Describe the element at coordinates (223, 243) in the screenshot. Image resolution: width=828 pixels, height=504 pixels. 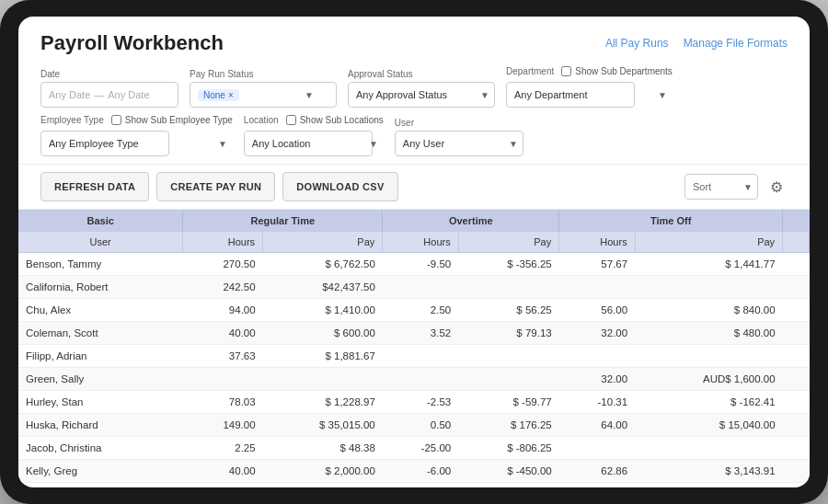
I see `rt-hours-col-header: Hours` at that location.